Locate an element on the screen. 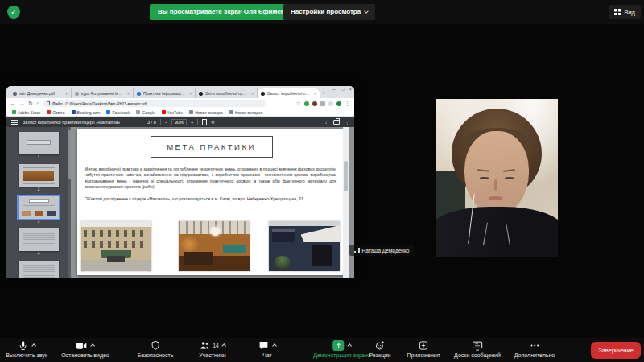 This screenshot has height=362, width=644. reload-icon: ↻ is located at coordinates (31, 103).